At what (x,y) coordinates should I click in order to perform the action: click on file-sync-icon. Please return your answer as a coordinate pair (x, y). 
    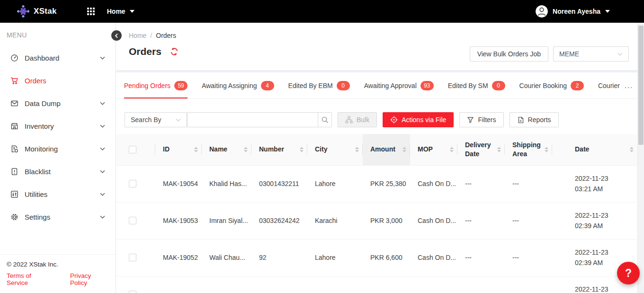
    Looking at the image, I should click on (14, 149).